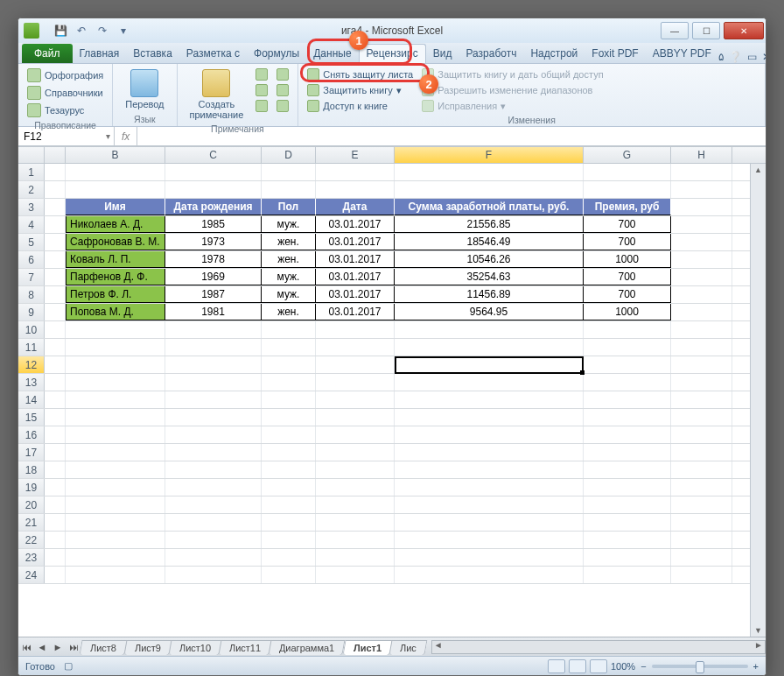  What do you see at coordinates (744, 31) in the screenshot?
I see `close-button: ✕` at bounding box center [744, 31].